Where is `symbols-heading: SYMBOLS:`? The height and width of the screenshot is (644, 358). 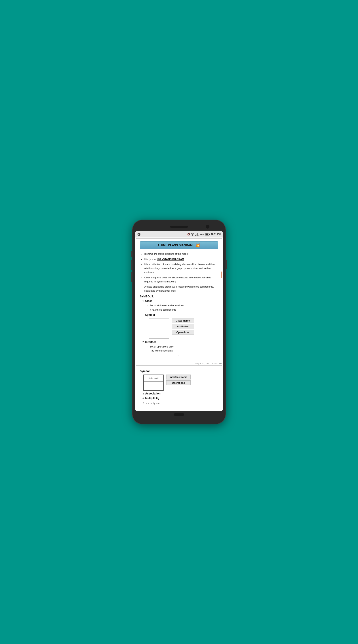
symbols-heading: SYMBOLS: is located at coordinates (179, 296).